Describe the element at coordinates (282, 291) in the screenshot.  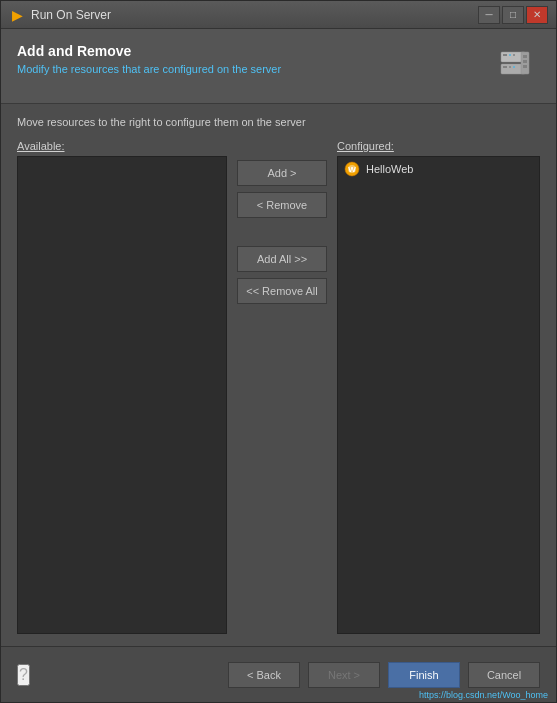
I see `remove-all-button: << Remove All` at that location.